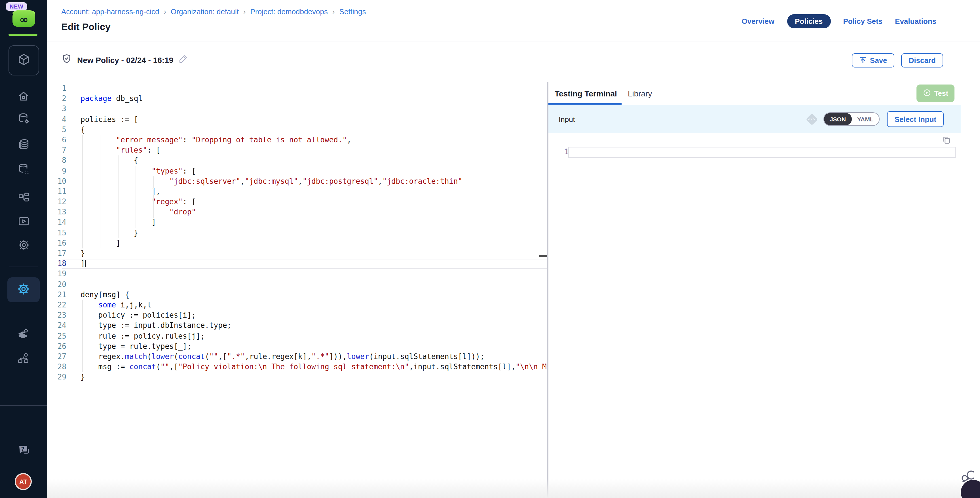 Image resolution: width=980 pixels, height=498 pixels. Describe the element at coordinates (304, 295) in the screenshot. I see `code-line: deny[msg] {` at that location.